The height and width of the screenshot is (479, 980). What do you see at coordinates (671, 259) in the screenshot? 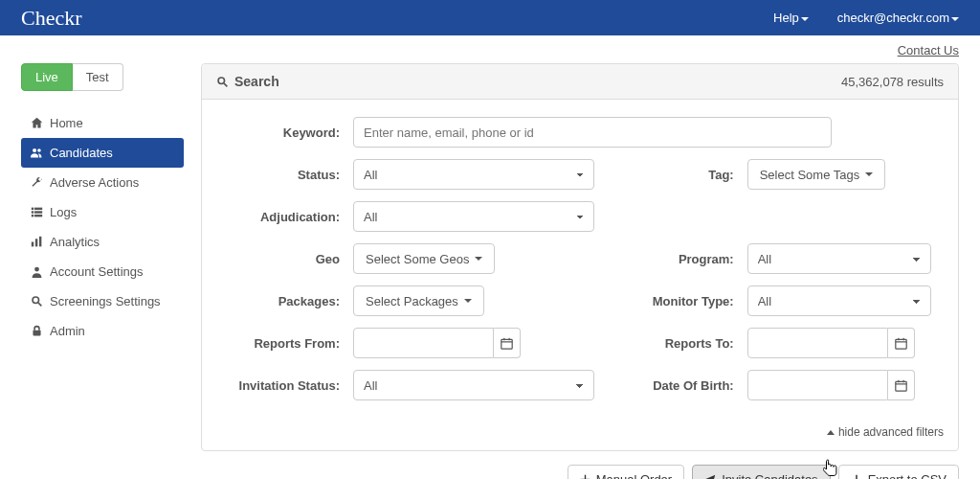
I see `program-label: Program:` at bounding box center [671, 259].